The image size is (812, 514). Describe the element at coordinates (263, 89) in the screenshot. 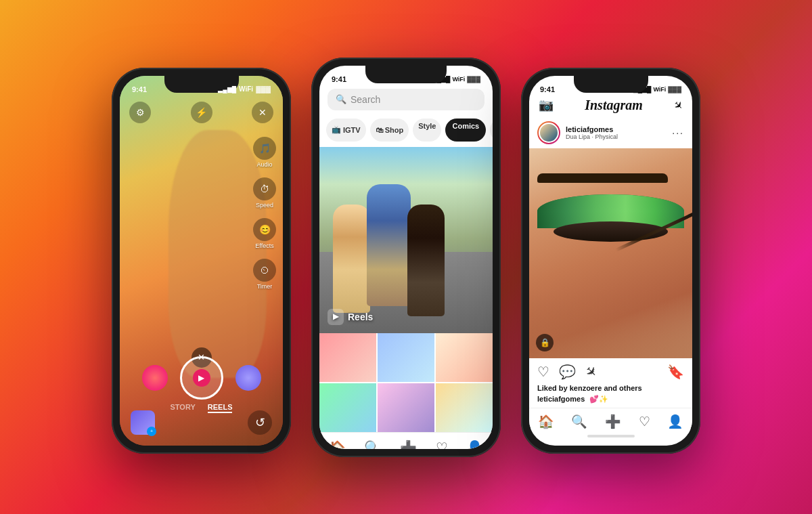

I see `battery-icon-left: ▓▓▓` at that location.